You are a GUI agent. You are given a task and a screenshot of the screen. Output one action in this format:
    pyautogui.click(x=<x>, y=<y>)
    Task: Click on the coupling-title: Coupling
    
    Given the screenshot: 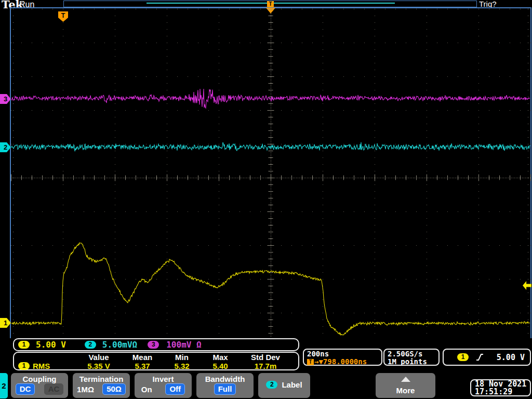 What is the action you would take?
    pyautogui.click(x=39, y=379)
    